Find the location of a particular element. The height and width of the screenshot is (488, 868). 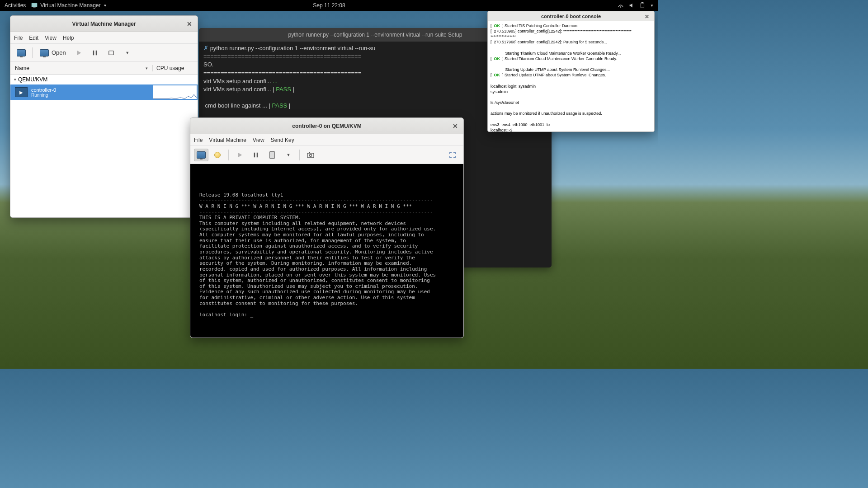

boot-title: controller-0 boot console is located at coordinates (571, 16).